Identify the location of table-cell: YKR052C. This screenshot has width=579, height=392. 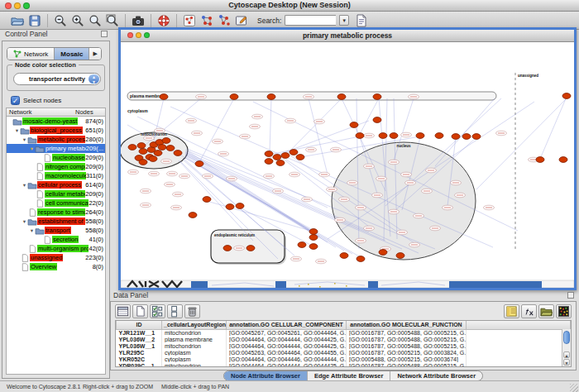
(139, 359).